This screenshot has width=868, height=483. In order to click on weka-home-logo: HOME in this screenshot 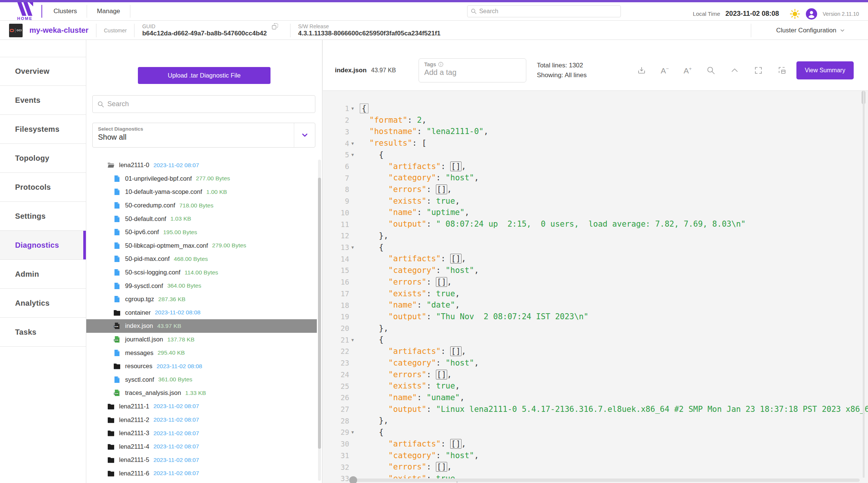, I will do `click(25, 11)`.